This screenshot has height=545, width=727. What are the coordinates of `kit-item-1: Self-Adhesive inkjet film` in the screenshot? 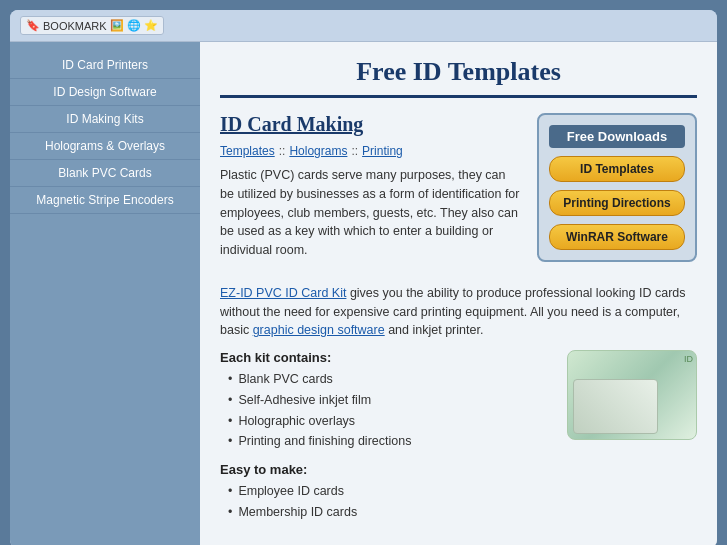 It's located at (388, 400).